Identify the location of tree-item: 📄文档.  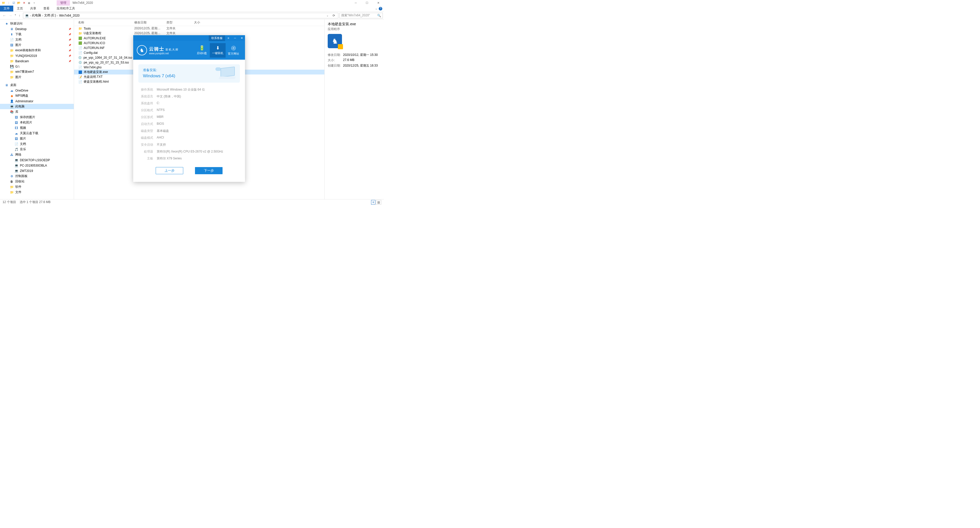
(37, 144).